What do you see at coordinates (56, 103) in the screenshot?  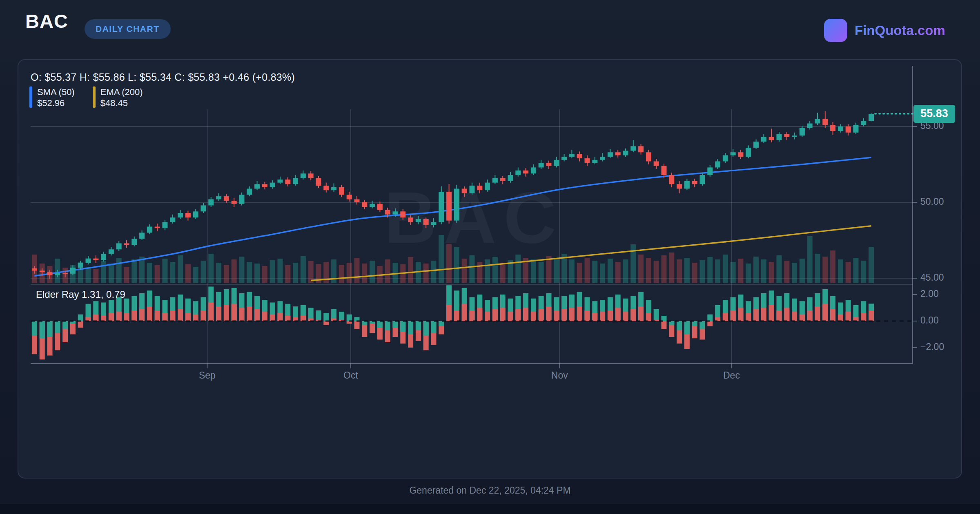 I see `sma-value: $52.96` at bounding box center [56, 103].